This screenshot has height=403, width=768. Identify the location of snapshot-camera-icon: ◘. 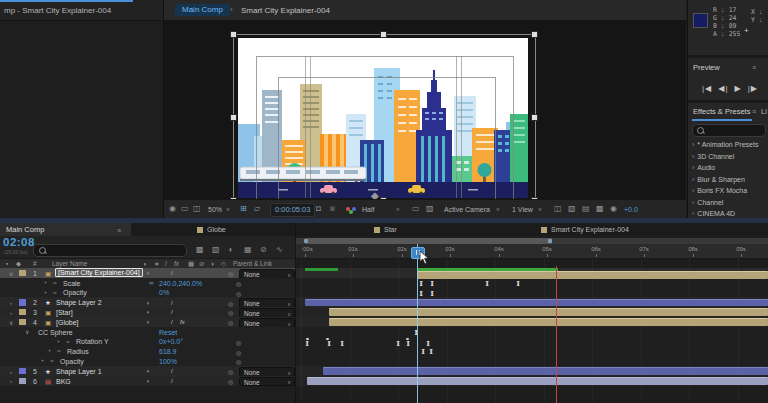
(318, 209).